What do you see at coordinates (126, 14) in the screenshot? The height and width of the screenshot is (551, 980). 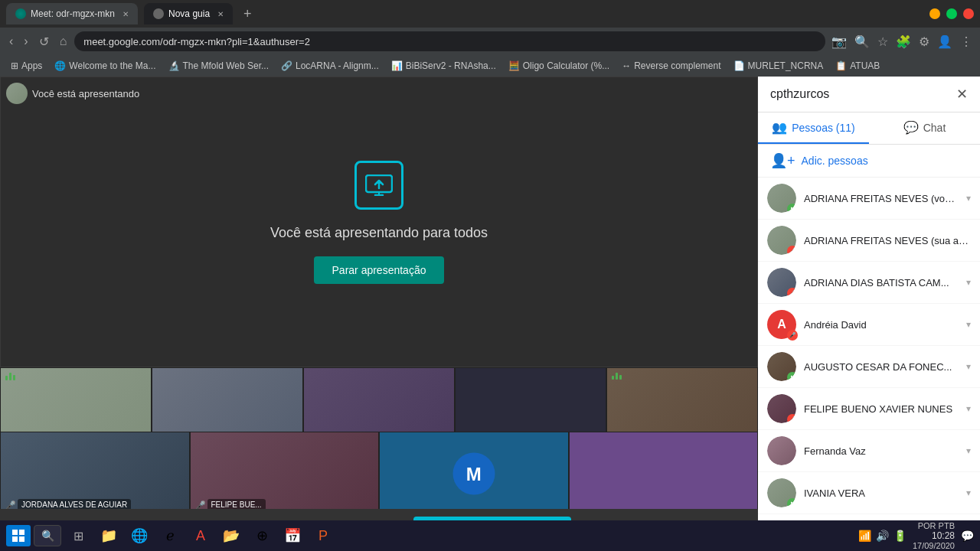 I see `tab-meet-close: ✕` at bounding box center [126, 14].